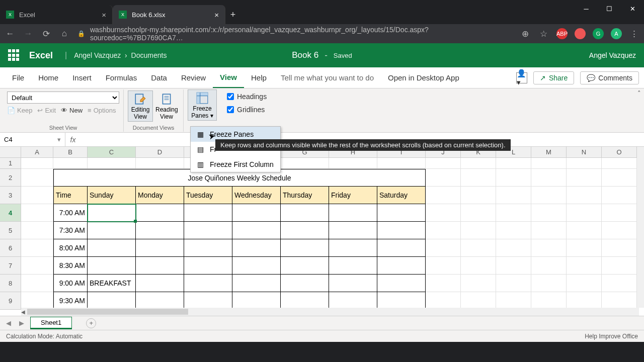 This screenshot has width=644, height=362. What do you see at coordinates (48, 77) in the screenshot?
I see `tab-home: Home` at bounding box center [48, 77].